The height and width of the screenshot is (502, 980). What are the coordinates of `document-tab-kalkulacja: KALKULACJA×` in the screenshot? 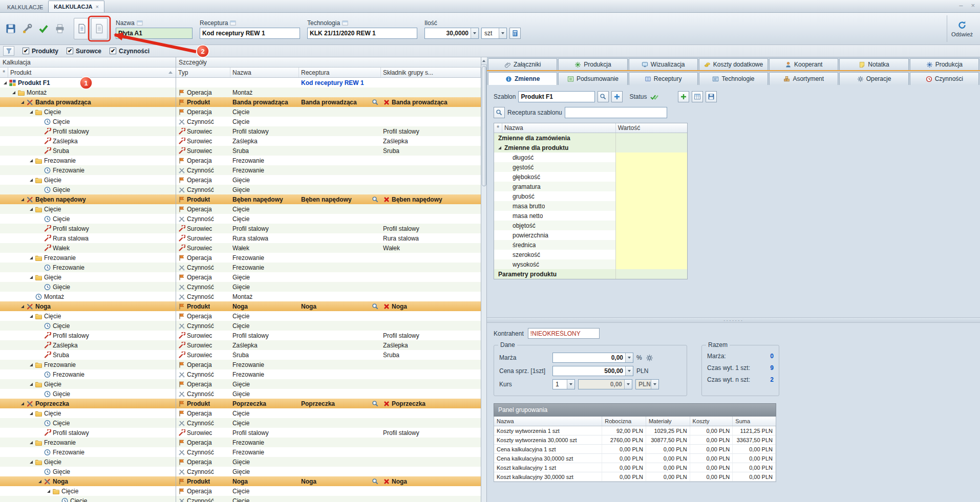 It's located at (76, 6).